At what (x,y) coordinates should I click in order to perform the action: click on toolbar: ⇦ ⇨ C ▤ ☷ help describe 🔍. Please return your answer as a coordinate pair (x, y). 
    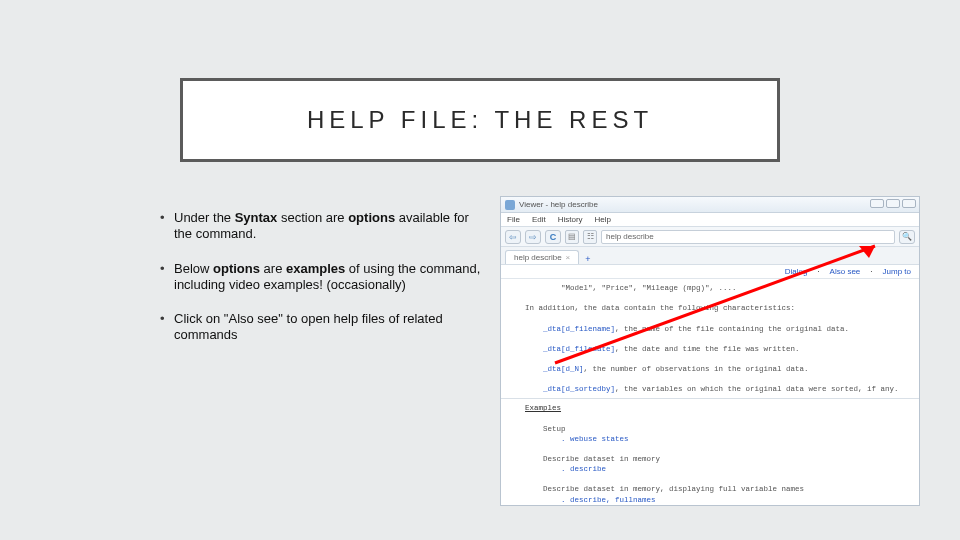
    Looking at the image, I should click on (710, 237).